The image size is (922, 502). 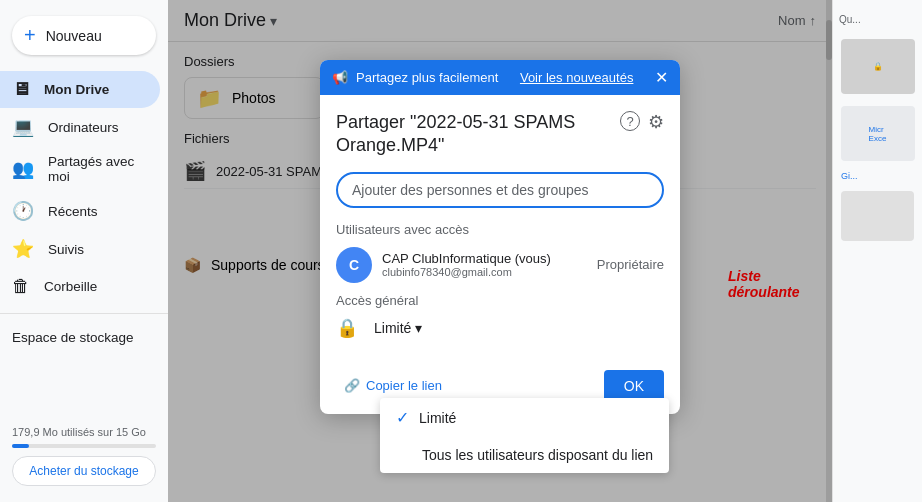 I want to click on sidebar-item-label: Corbeille, so click(x=70, y=286).